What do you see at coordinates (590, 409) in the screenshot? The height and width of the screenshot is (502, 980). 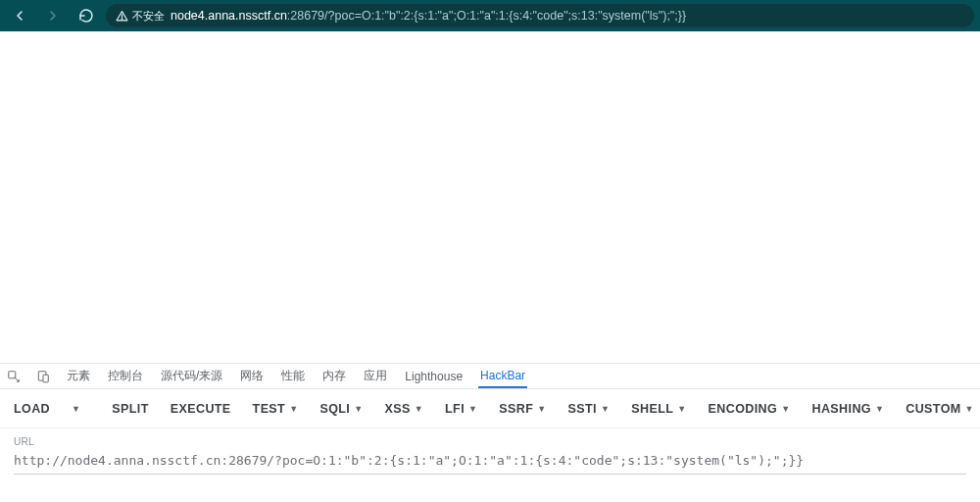 I see `hb-ssti: SSTI▼` at bounding box center [590, 409].